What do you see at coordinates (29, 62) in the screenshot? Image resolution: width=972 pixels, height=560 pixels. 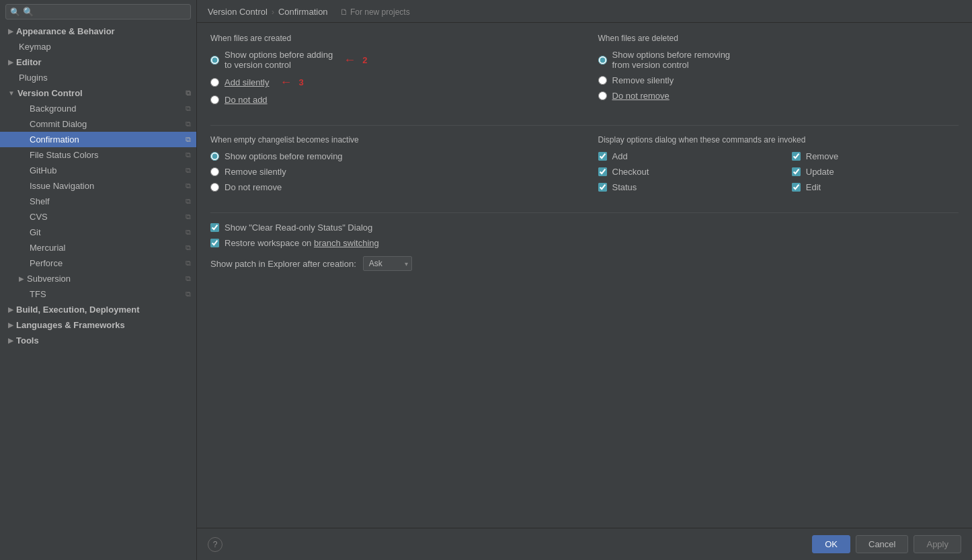 I see `sidebar-item-label: Editor` at bounding box center [29, 62].